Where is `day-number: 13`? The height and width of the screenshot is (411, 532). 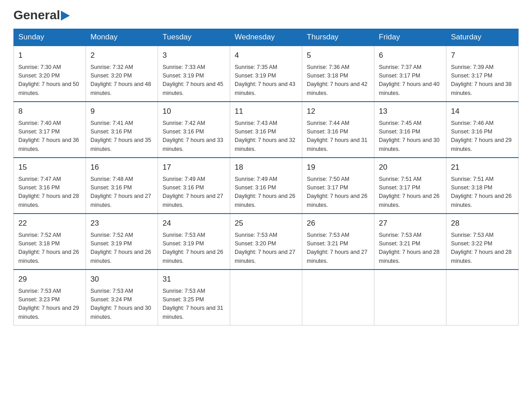 day-number: 13 is located at coordinates (410, 111).